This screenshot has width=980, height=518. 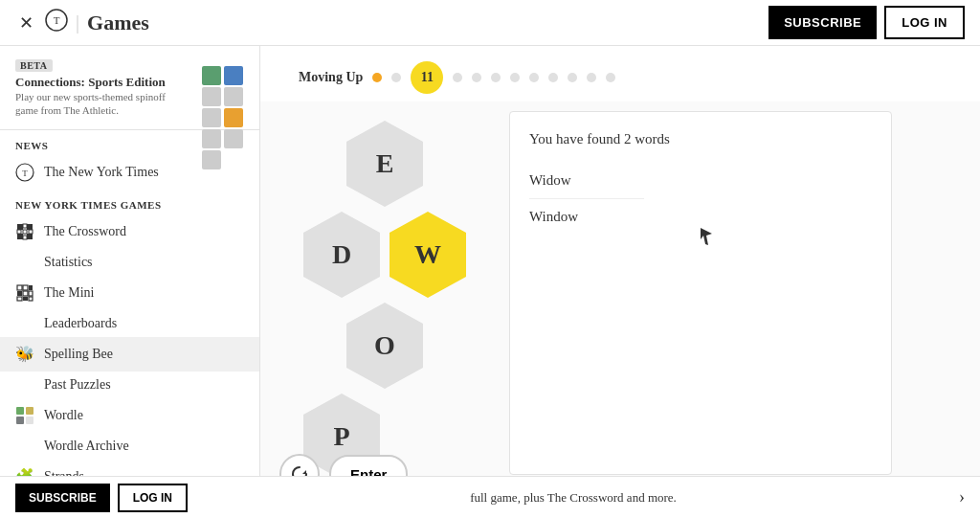 What do you see at coordinates (385, 164) in the screenshot?
I see `hex-E: E` at bounding box center [385, 164].